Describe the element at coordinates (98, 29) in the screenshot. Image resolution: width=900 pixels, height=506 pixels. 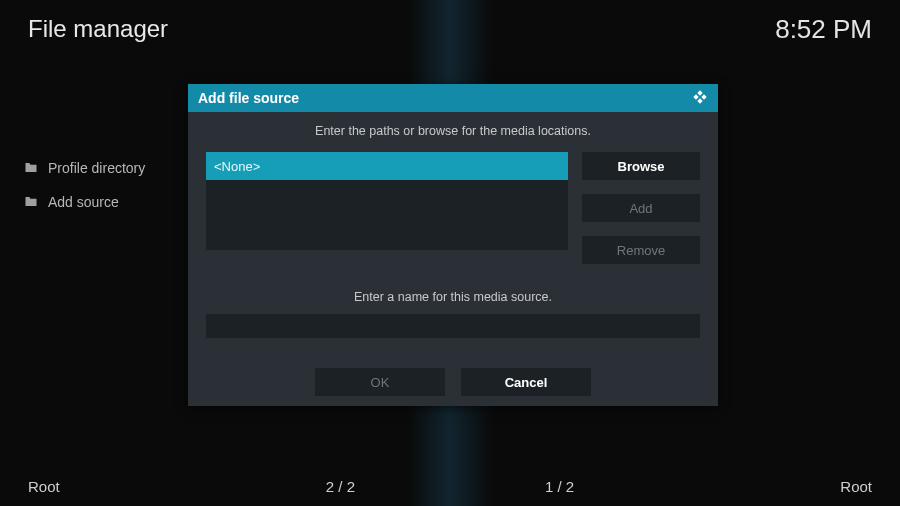
I see `page-title: File manager` at that location.